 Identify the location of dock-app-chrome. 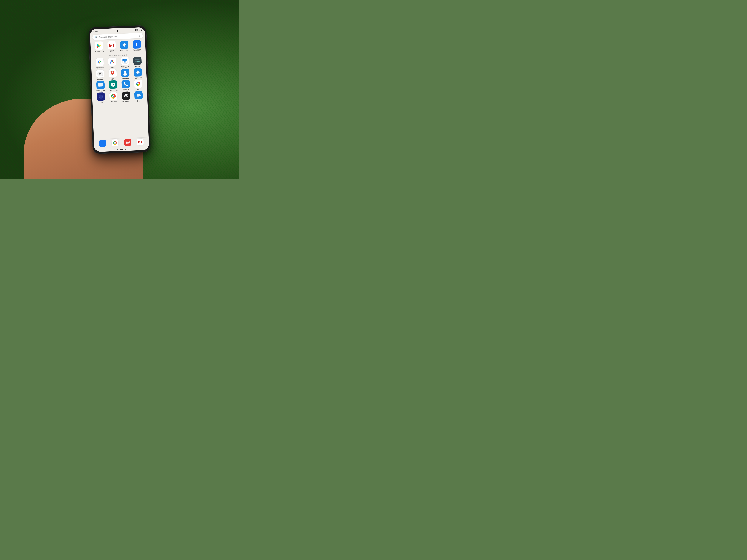
(115, 143).